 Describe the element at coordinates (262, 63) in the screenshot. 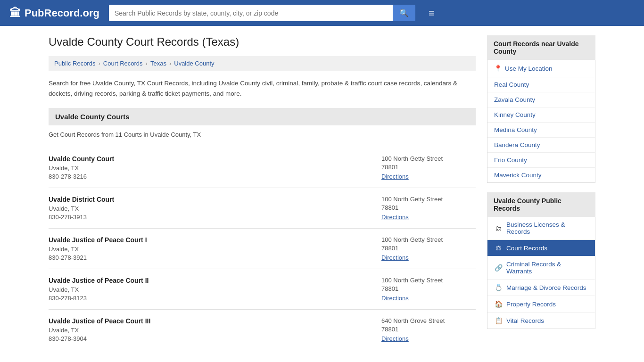

I see `breadcrumb: Public Records › Court Records › Texas ›…` at that location.